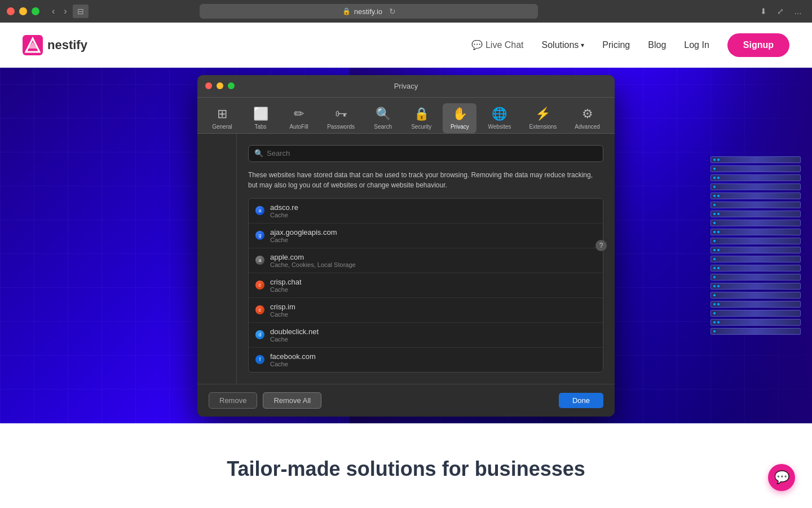  Describe the element at coordinates (460, 119) in the screenshot. I see `toolbar-privacy: ✋ Privacy` at that location.